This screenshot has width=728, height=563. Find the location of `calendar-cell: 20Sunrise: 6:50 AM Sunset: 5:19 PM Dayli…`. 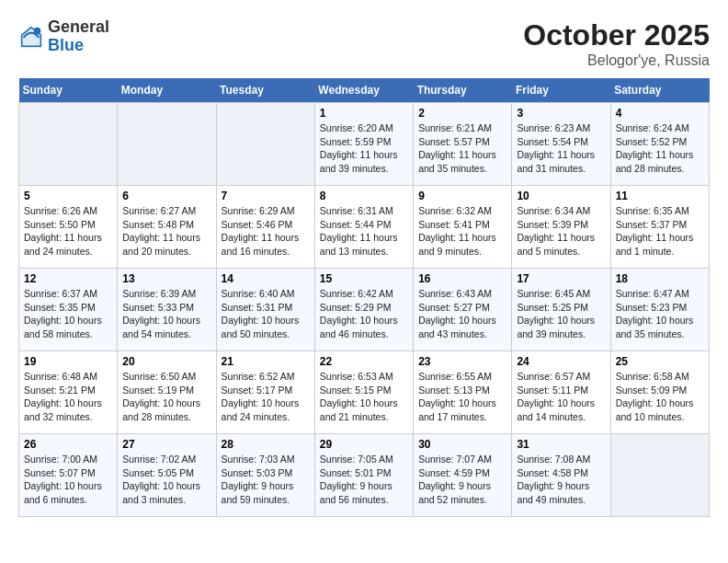

calendar-cell: 20Sunrise: 6:50 AM Sunset: 5:19 PM Dayli… is located at coordinates (167, 393).